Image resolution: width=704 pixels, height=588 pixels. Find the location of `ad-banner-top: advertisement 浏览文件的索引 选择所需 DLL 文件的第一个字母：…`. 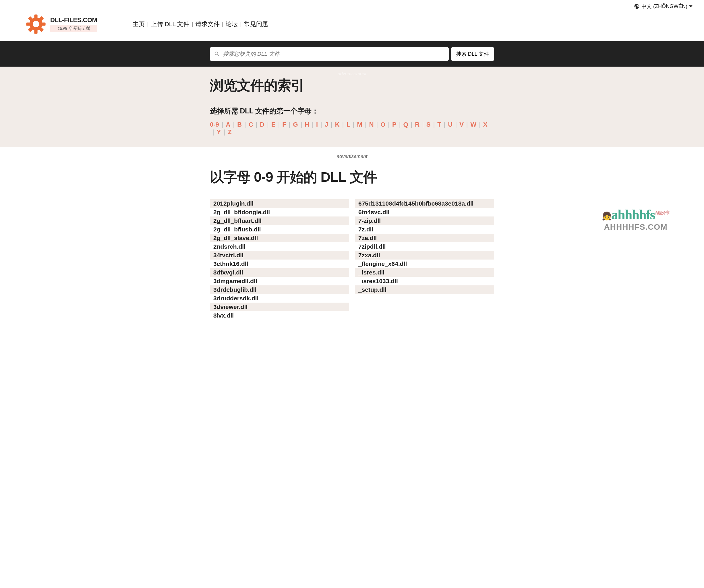

ad-banner-top: advertisement 浏览文件的索引 选择所需 DLL 文件的第一个字母：… is located at coordinates (352, 107).